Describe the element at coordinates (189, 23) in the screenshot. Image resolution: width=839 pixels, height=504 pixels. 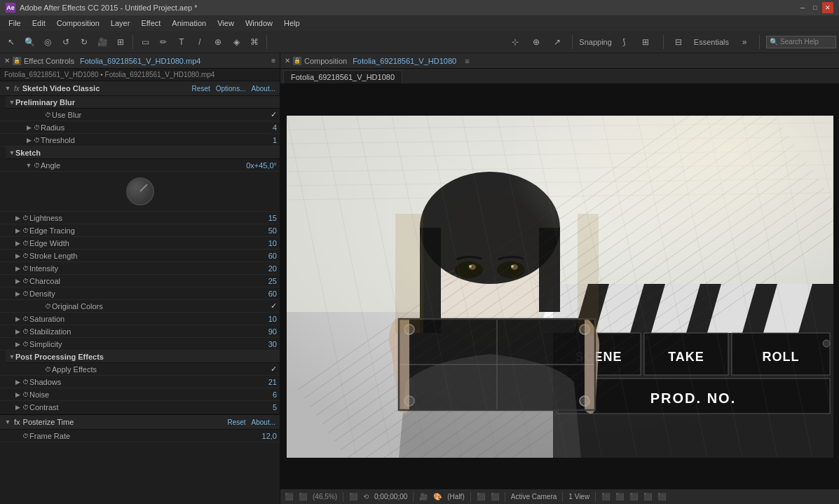
I see `menu-animation: Animation` at that location.